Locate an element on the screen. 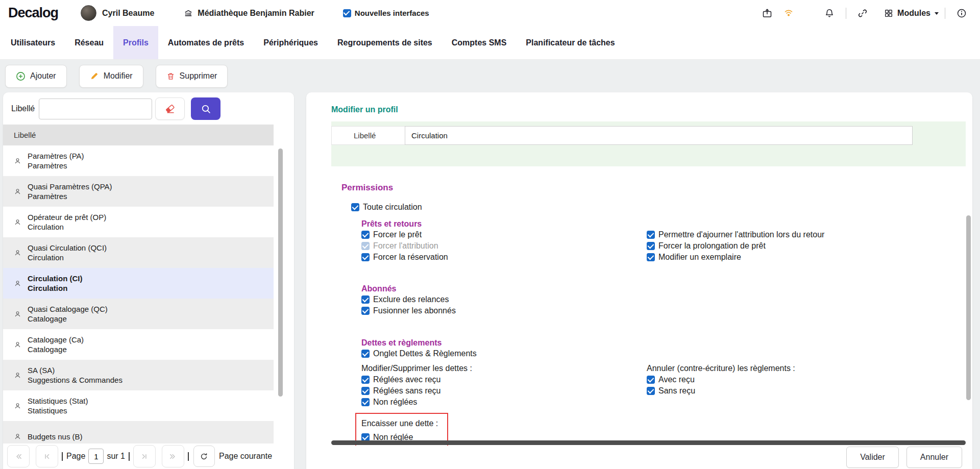  validate-button: Valider is located at coordinates (873, 457).